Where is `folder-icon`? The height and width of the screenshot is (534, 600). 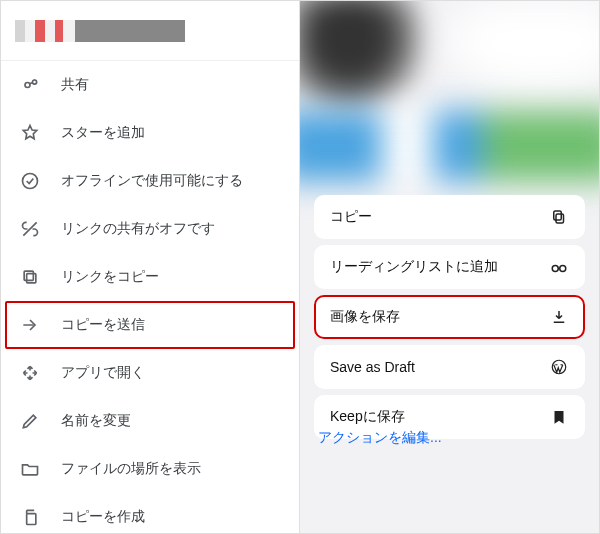 folder-icon is located at coordinates (30, 469).